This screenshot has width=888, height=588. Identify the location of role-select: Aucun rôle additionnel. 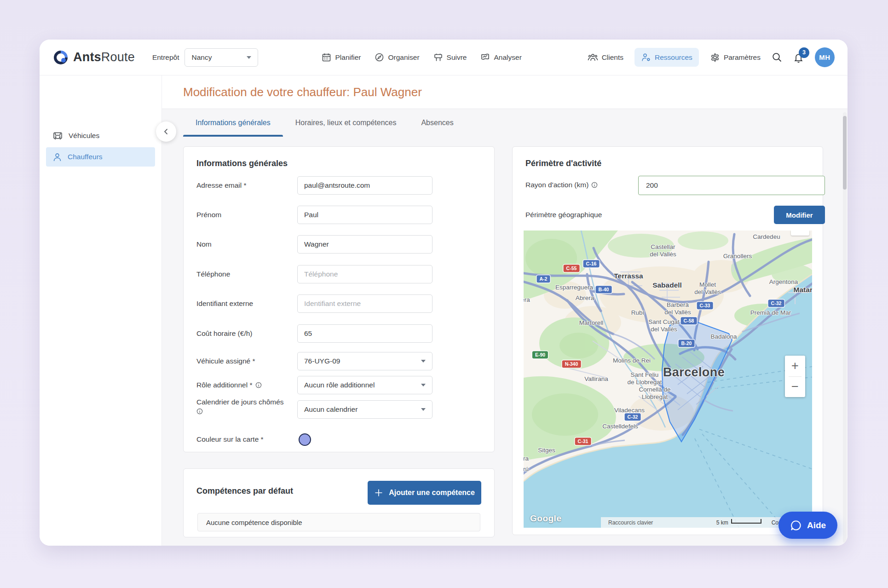
(365, 385).